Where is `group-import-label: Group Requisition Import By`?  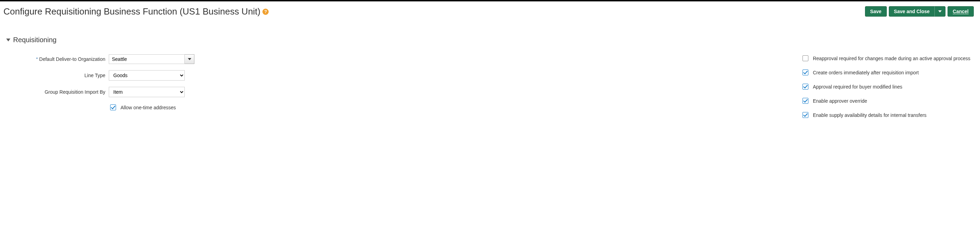
group-import-label: Group Requisition Import By is located at coordinates (61, 92).